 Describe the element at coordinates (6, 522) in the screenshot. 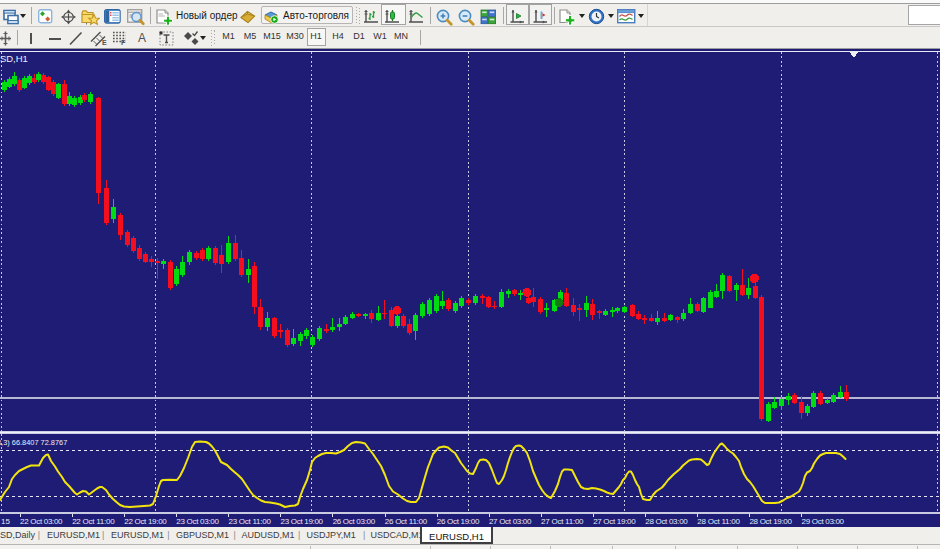

I see `svg-text: 15` at that location.